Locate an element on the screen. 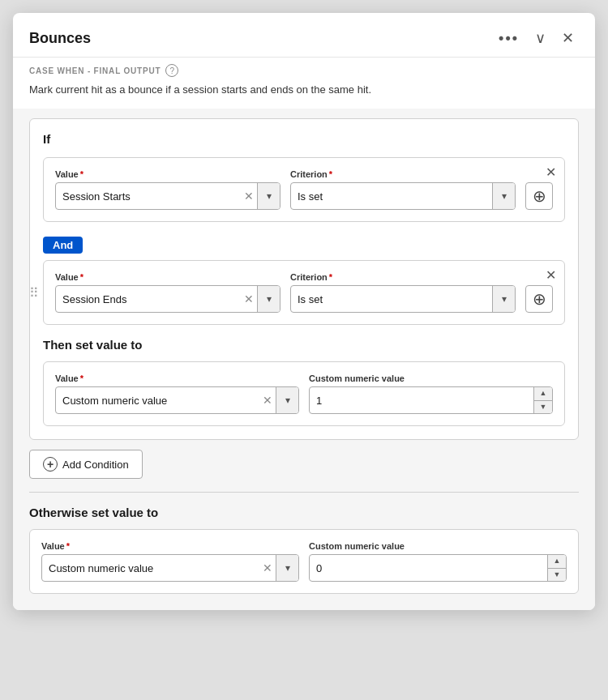 The height and width of the screenshot is (700, 608). then-box: Value* Custom numeric value ✕ ▾ is located at coordinates (304, 394).